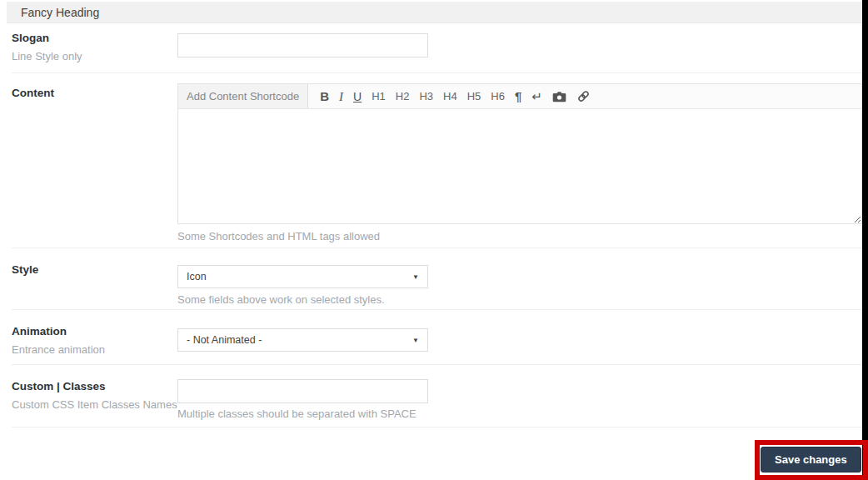 The height and width of the screenshot is (480, 868). What do you see at coordinates (95, 387) in the screenshot?
I see `custom-classes-label: Custom | Classes` at bounding box center [95, 387].